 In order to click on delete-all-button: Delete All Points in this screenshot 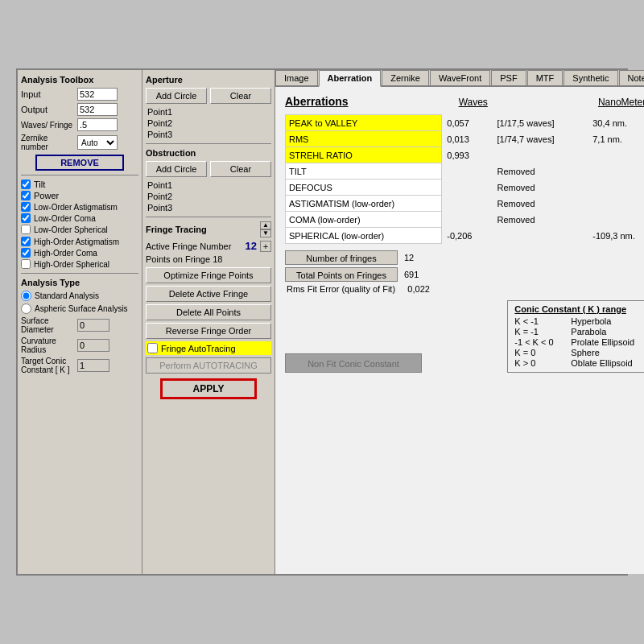, I will do `click(208, 312)`.